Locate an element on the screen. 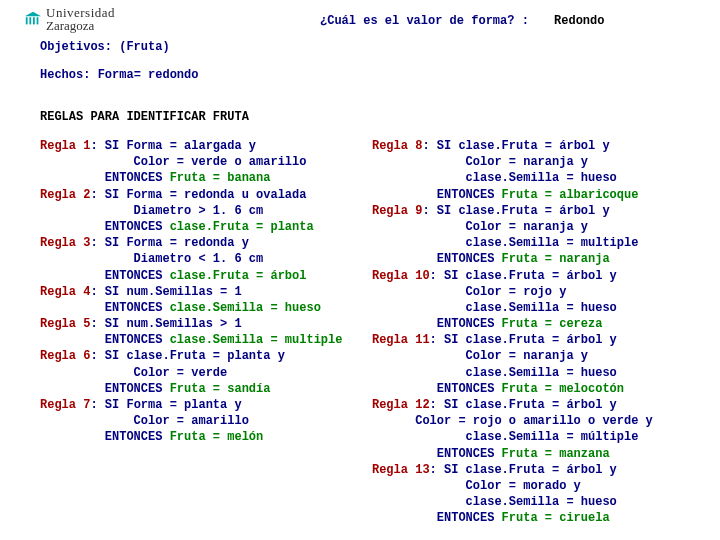 This screenshot has height=540, width=720. rule-line: Regla 4: SI num.Semillas = 1 is located at coordinates (204, 292).